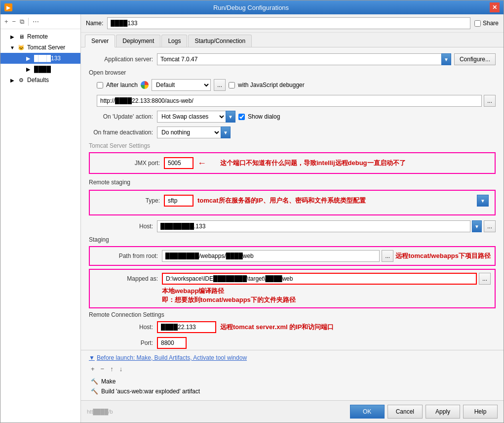 The height and width of the screenshot is (423, 504). I want to click on conn-port-label: Port:, so click(121, 343).